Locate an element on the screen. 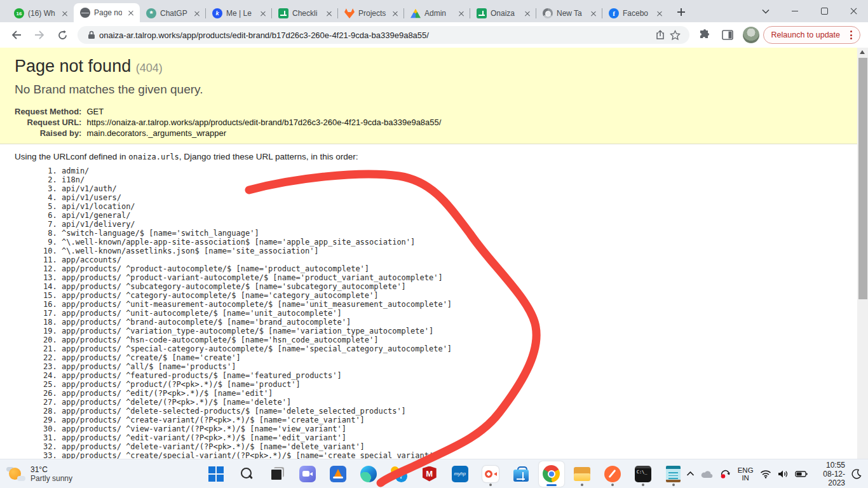 Image resolution: width=868 pixels, height=488 pixels. terminal-button: C:\_ is located at coordinates (643, 474).